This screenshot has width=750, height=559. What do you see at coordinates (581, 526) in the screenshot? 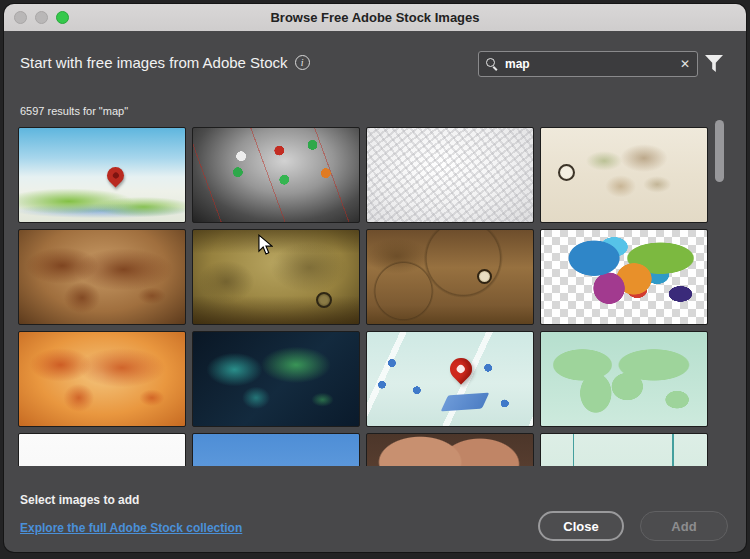
I see `close-button: Close` at bounding box center [581, 526].